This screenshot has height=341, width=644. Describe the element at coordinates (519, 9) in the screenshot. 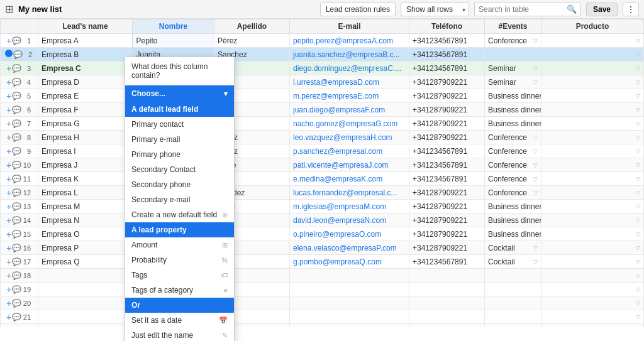

I see `search-input` at that location.